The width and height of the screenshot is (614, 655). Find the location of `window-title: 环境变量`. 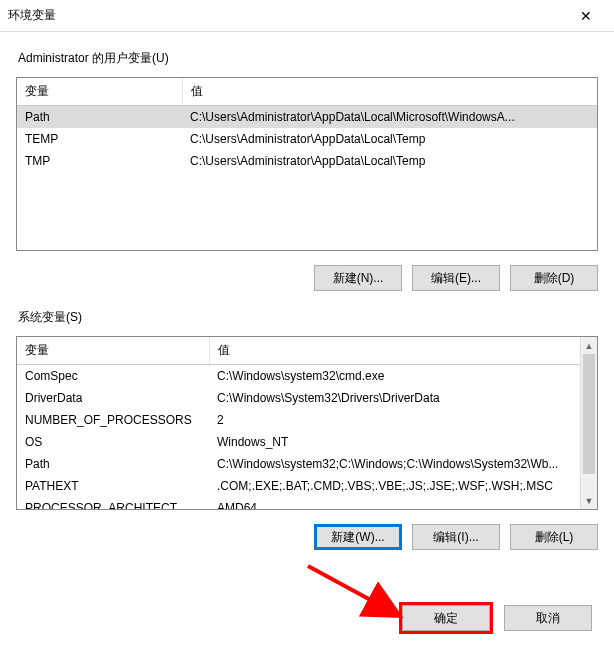

window-title: 环境变量 is located at coordinates (32, 16).